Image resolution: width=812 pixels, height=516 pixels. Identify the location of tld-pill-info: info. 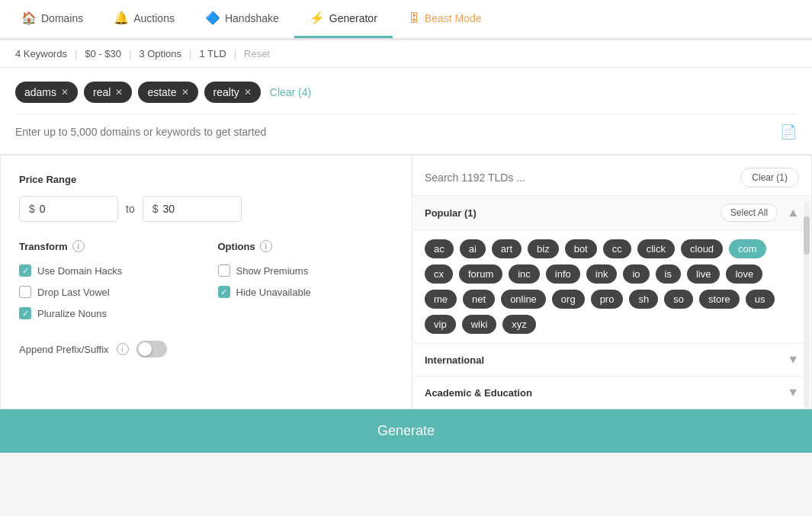
(563, 274).